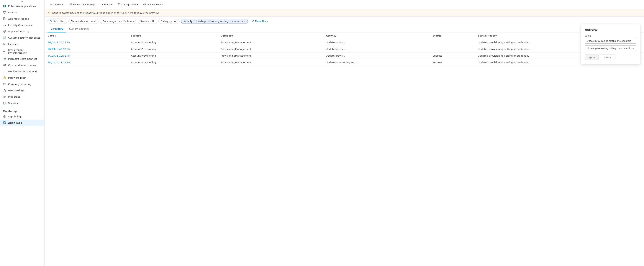  I want to click on sidebar-item-sign-in-logs: Sign-in logs, so click(22, 116).